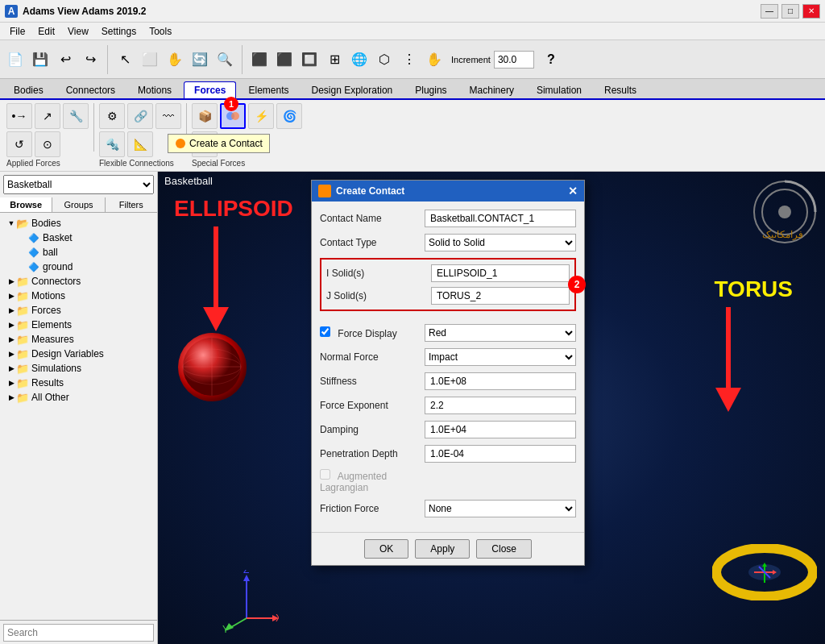 The image size is (825, 644). I want to click on ok-button: OK, so click(387, 549).